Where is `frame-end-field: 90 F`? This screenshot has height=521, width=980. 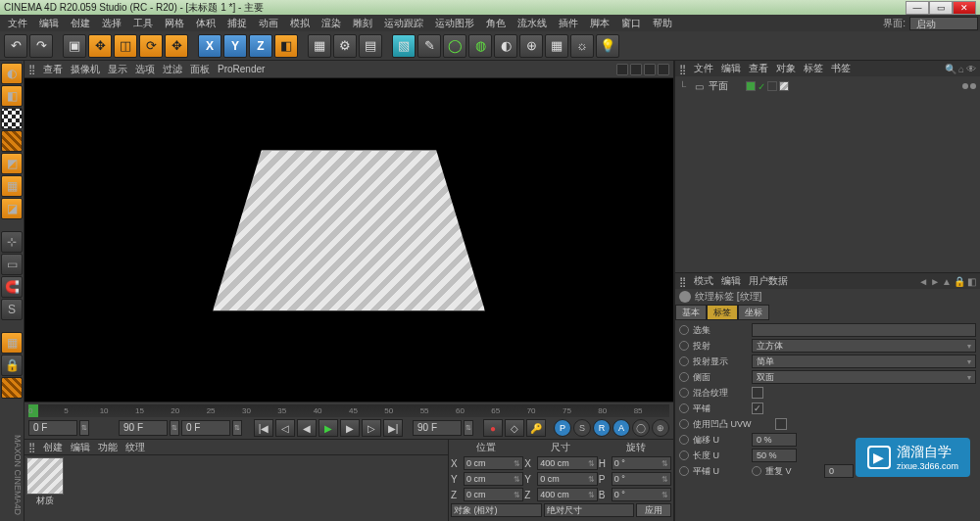 frame-end-field: 90 F is located at coordinates (143, 428).